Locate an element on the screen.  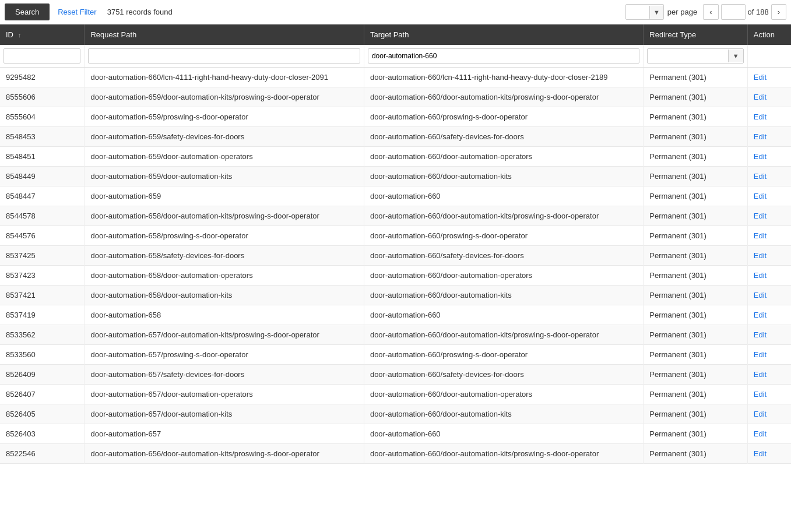
cell-id: 8548447 is located at coordinates (42, 196).